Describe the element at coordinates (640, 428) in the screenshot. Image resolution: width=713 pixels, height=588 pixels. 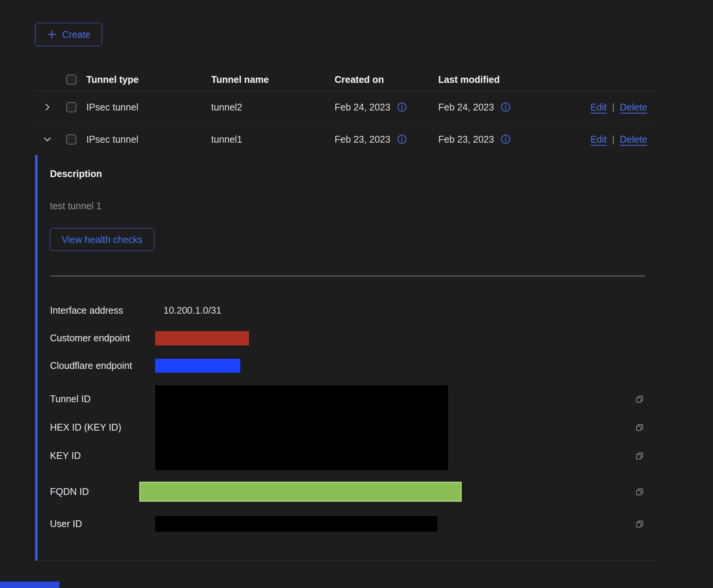
I see `copy-hex-id-button` at that location.